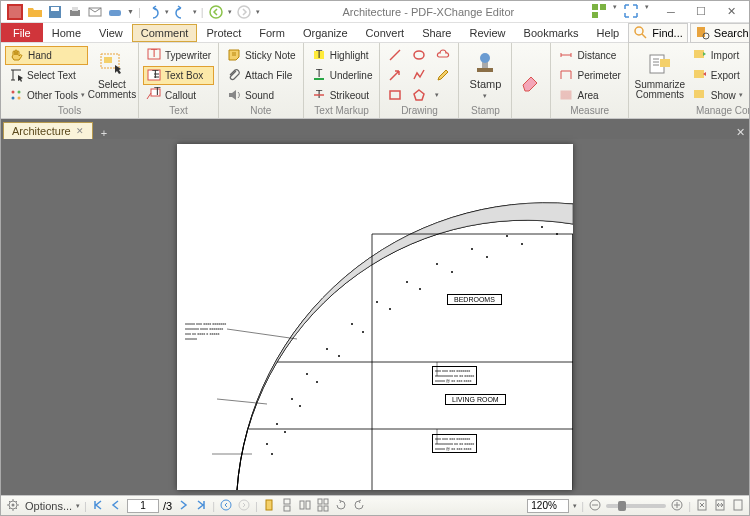 This screenshot has width=750, height=516. Describe the element at coordinates (115, 12) in the screenshot. I see `scan-icon` at that location.